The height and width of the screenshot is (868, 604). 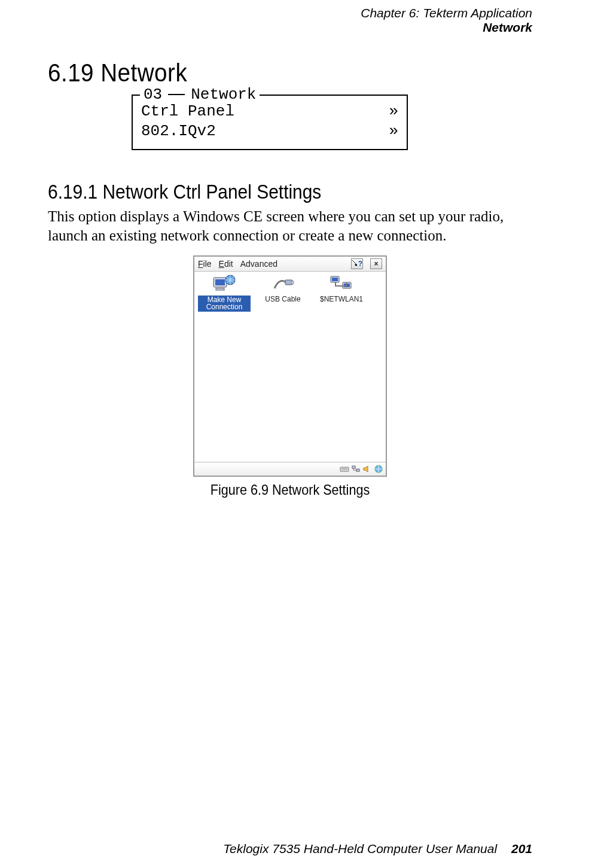 What do you see at coordinates (378, 849) in the screenshot?
I see `page-footer: Teklogix 7535 Hand-Held Computer User Ma…` at bounding box center [378, 849].